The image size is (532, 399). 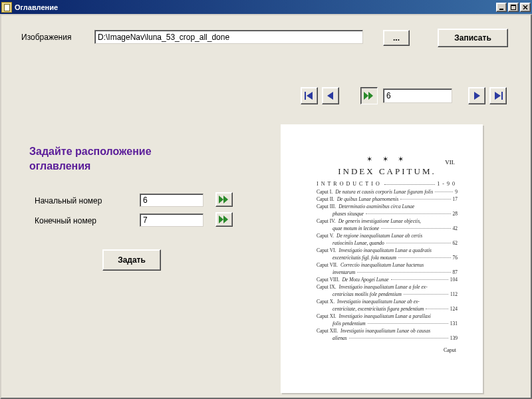 I want to click on save-button: Записать, so click(x=473, y=38).